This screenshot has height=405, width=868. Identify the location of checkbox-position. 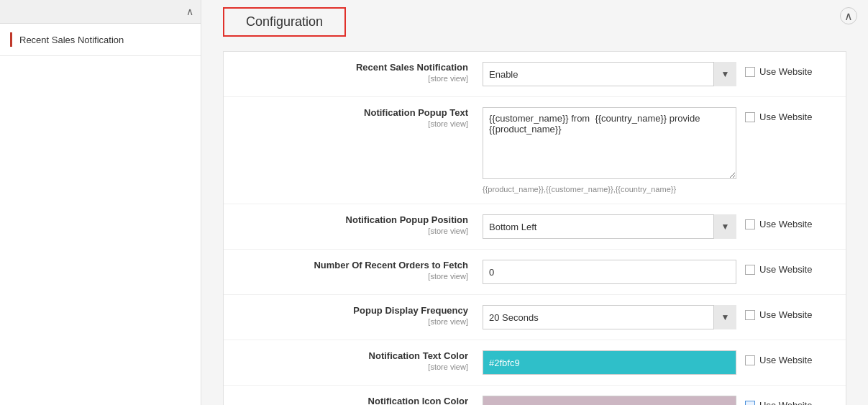
(750, 224).